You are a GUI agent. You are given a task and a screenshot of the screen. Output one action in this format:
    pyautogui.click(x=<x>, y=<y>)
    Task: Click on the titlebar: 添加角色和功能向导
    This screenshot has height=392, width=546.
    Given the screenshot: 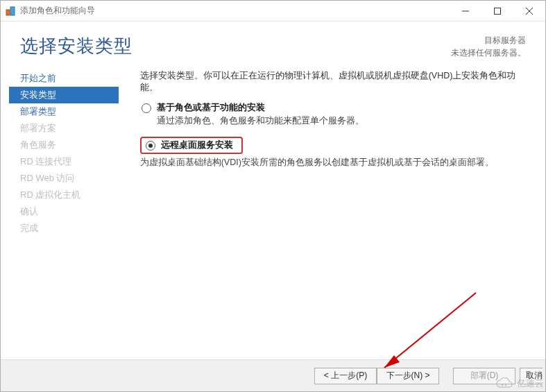 What is the action you would take?
    pyautogui.click(x=273, y=11)
    